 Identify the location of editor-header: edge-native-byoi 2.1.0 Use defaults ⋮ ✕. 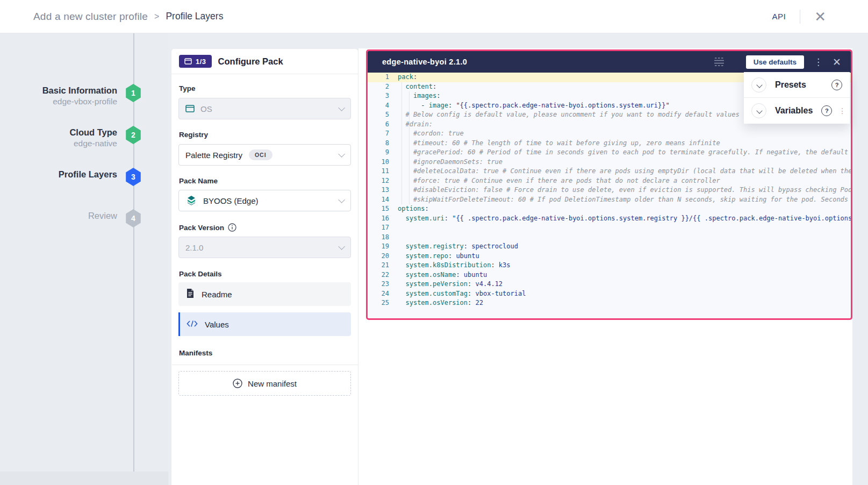
(609, 62).